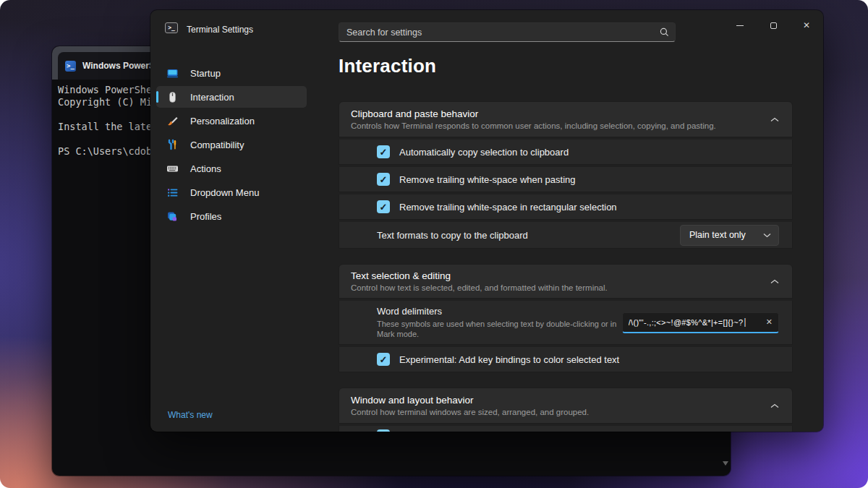  Describe the element at coordinates (172, 97) in the screenshot. I see `mouse-icon` at that location.